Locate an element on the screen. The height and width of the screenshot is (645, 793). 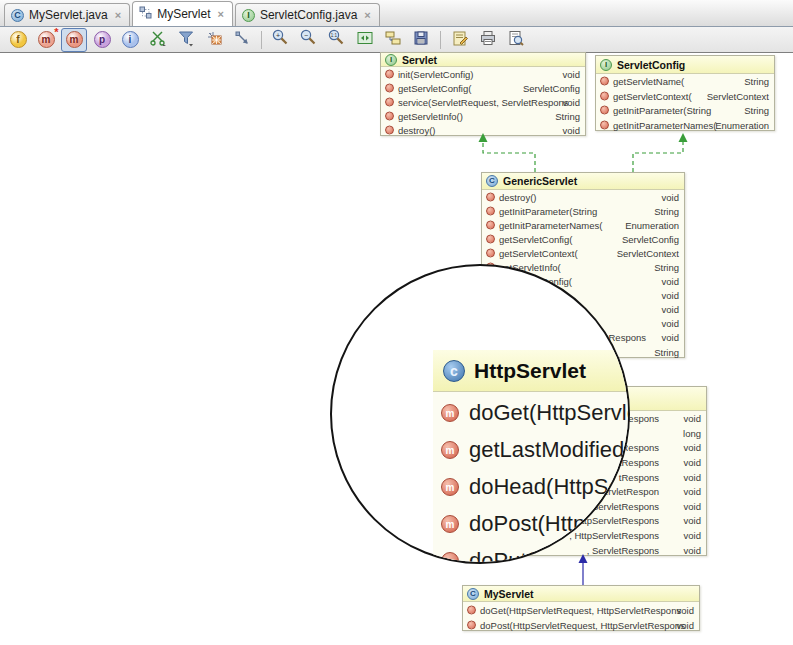
actual-size-icon: 1:1 is located at coordinates (337, 40).